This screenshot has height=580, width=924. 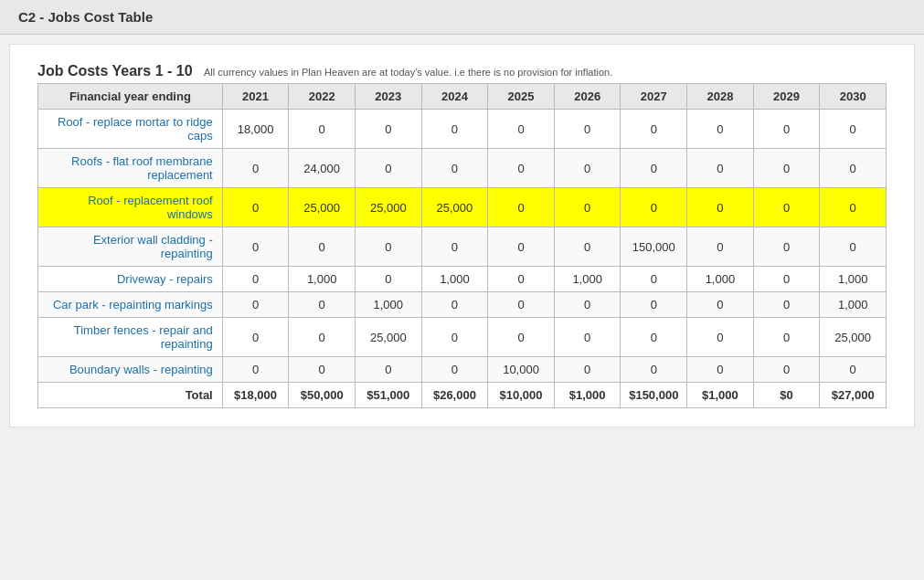 What do you see at coordinates (521, 370) in the screenshot?
I see `cell-value: 10,000` at bounding box center [521, 370].